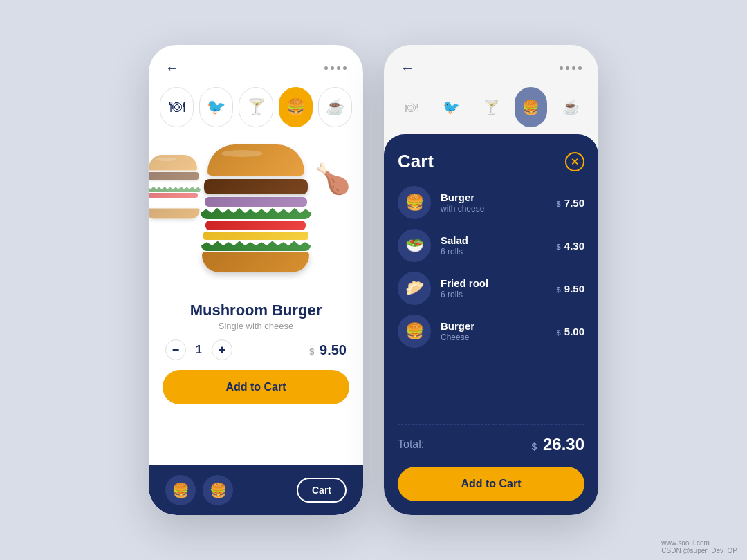 This screenshot has width=747, height=560. What do you see at coordinates (571, 246) in the screenshot?
I see `cart-item-price-2: $ 4.30` at bounding box center [571, 246].